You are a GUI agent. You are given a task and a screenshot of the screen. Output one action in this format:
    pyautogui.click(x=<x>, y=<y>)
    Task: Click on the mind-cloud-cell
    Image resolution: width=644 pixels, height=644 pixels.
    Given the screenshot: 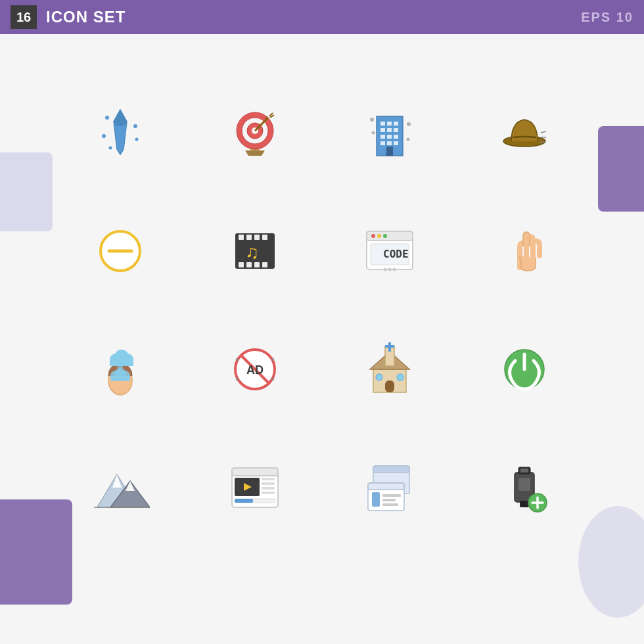 What is the action you would take?
    pyautogui.click(x=120, y=369)
    